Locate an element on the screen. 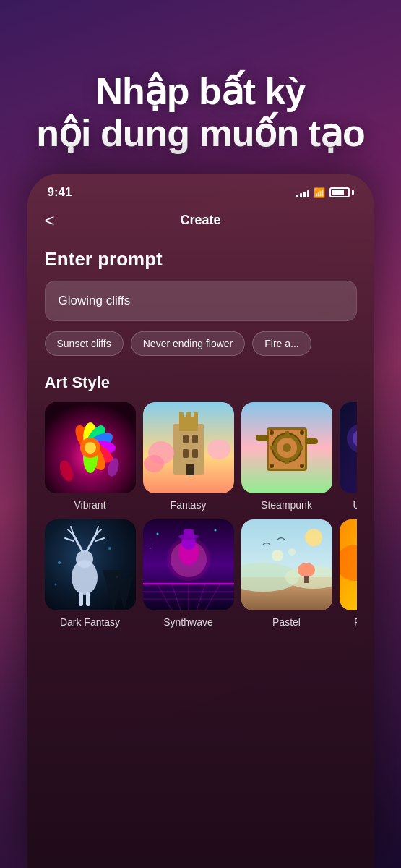  art-thumb-unk is located at coordinates (348, 448).